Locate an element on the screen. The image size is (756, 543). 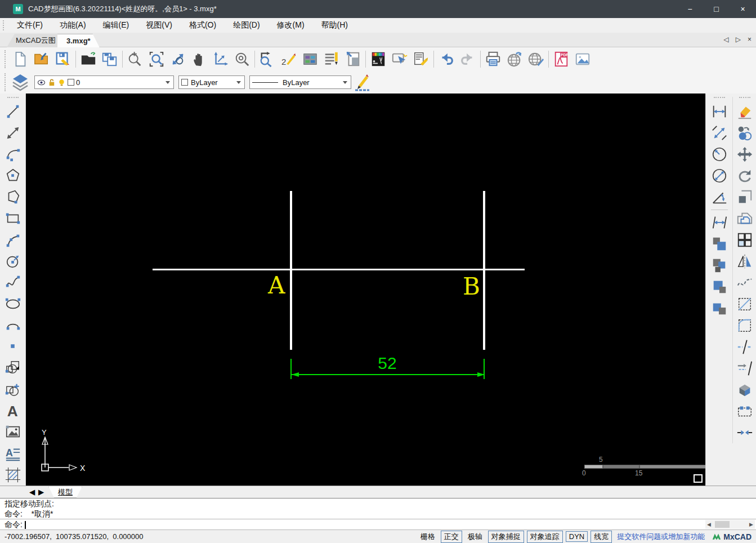
open-file-button is located at coordinates (88, 59).